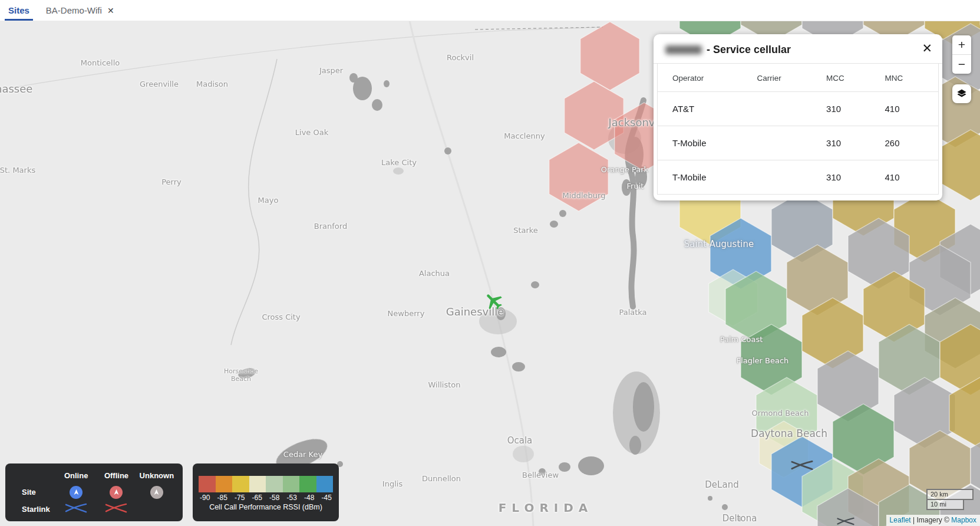 Image resolution: width=980 pixels, height=526 pixels. I want to click on service-cellular-popup: - Service cellular ✕ OperatorCarrierMCCM…, so click(798, 117).